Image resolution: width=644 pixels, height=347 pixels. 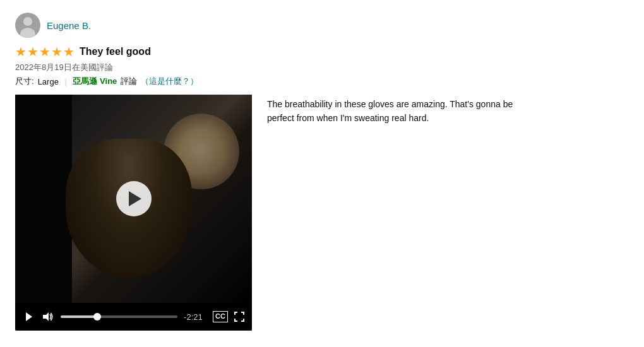 I want to click on vine-clarify-link: （這是什麼？）, so click(x=169, y=81).